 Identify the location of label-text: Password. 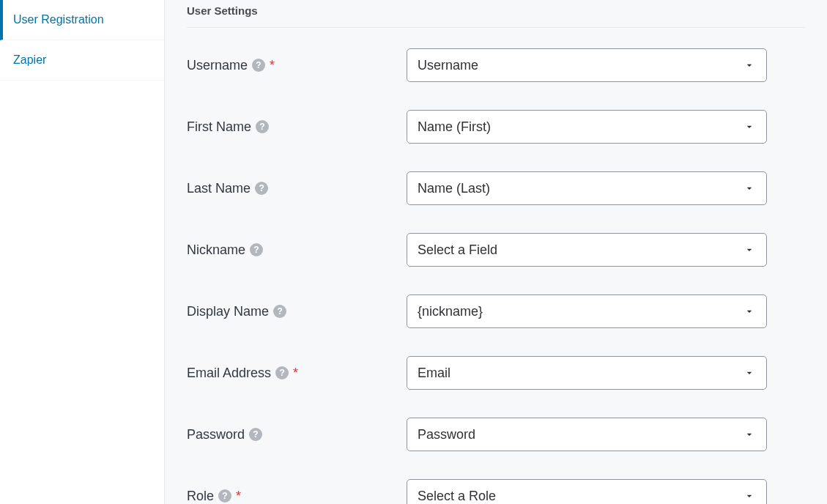
(215, 435).